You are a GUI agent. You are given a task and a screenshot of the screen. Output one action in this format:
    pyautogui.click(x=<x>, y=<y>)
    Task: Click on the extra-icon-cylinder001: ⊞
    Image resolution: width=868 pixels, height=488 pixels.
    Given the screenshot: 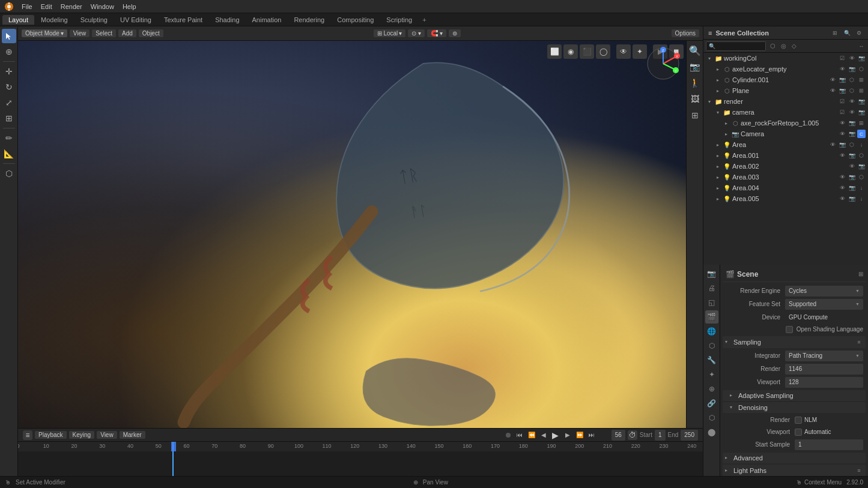 What is the action you would take?
    pyautogui.click(x=861, y=80)
    